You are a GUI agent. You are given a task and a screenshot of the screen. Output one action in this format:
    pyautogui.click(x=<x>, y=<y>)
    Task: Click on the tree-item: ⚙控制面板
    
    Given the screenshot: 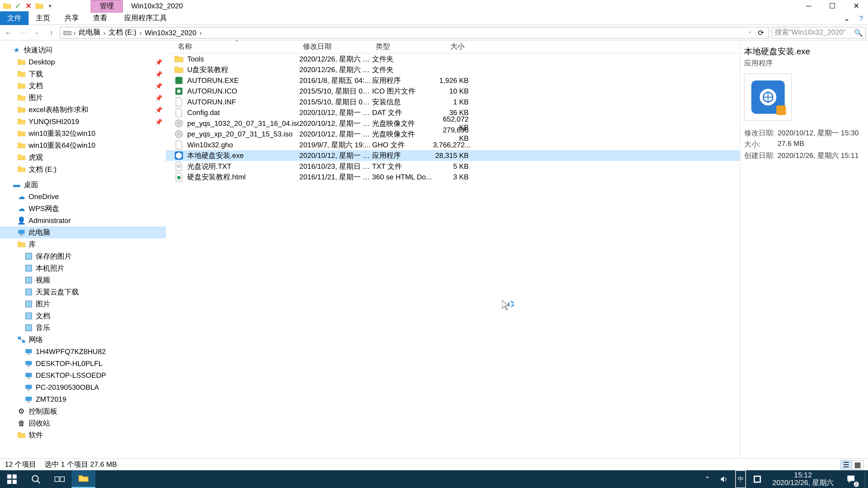 What is the action you would take?
    pyautogui.click(x=83, y=411)
    